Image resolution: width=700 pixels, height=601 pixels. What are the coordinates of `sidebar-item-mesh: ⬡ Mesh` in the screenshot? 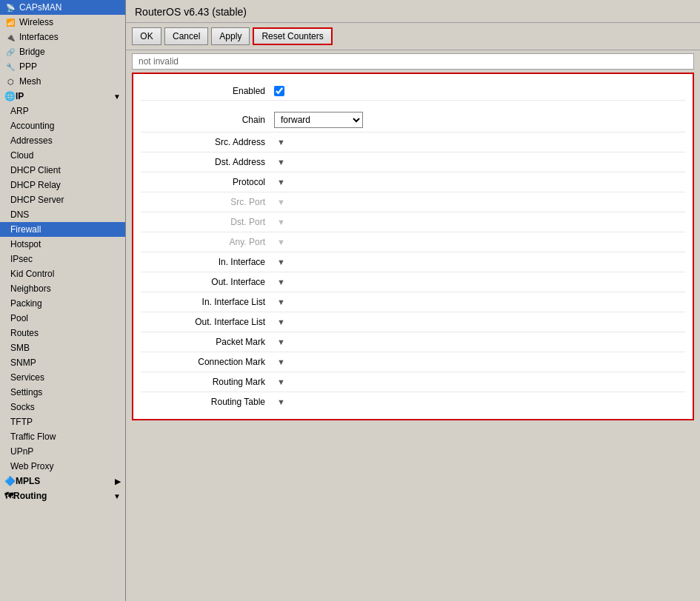 It's located at (62, 81).